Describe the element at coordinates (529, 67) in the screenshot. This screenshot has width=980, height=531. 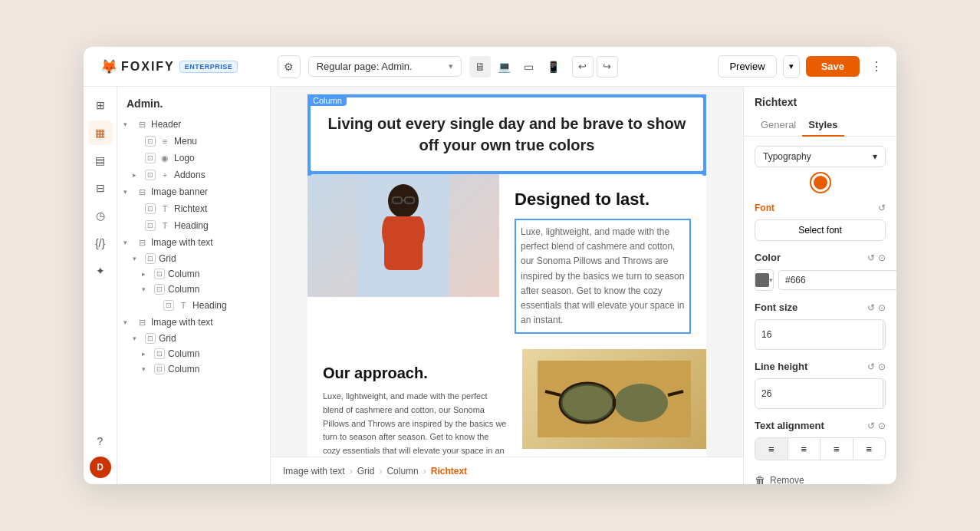
I see `tablet-device-icon: ▭` at that location.